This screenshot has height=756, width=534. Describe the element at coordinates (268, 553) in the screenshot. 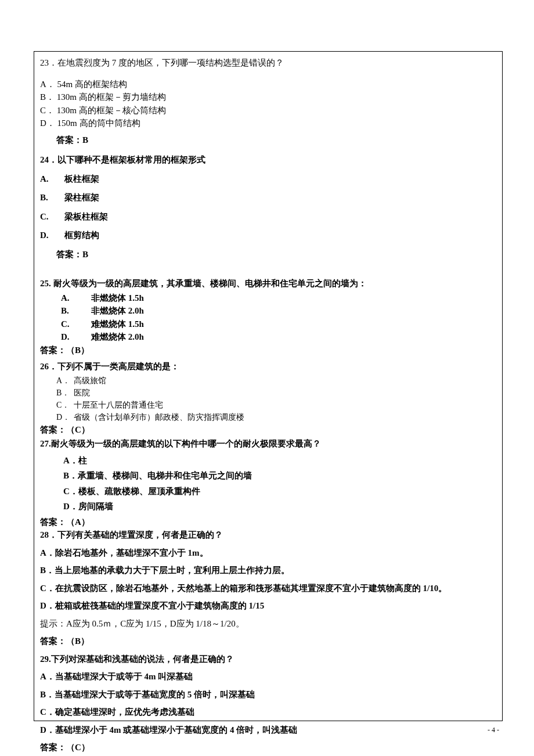

I see `q28-option-a: A．除岩石地基外，基础埋深不宜小于 1m。` at that location.